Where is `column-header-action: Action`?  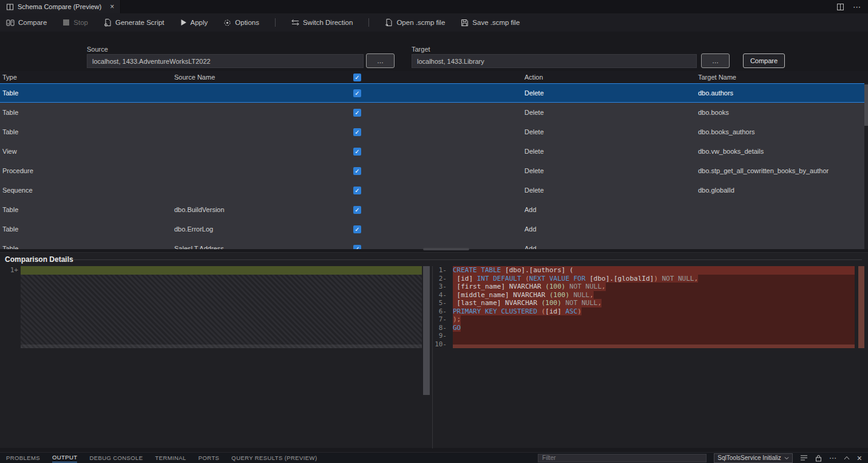 column-header-action: Action is located at coordinates (609, 77).